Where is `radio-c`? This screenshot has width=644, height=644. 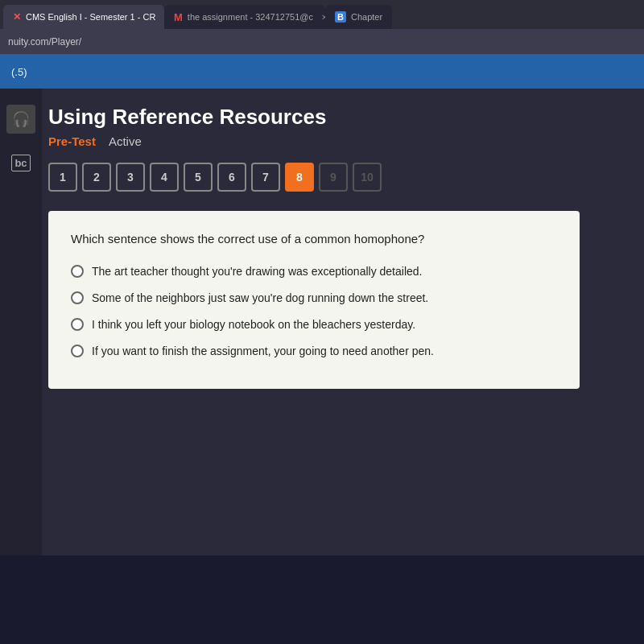 radio-c is located at coordinates (77, 324).